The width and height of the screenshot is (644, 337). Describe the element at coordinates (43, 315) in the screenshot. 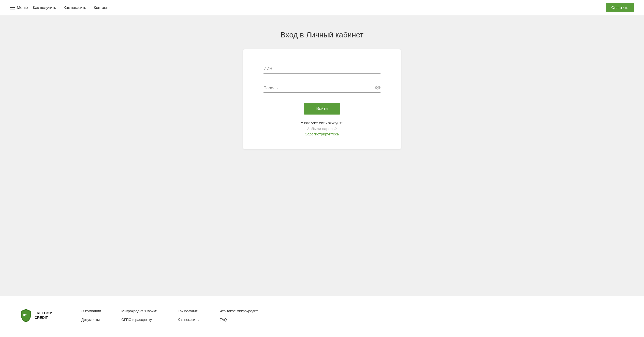

I see `footer-logo: FC FREEDOM CREDIT` at that location.